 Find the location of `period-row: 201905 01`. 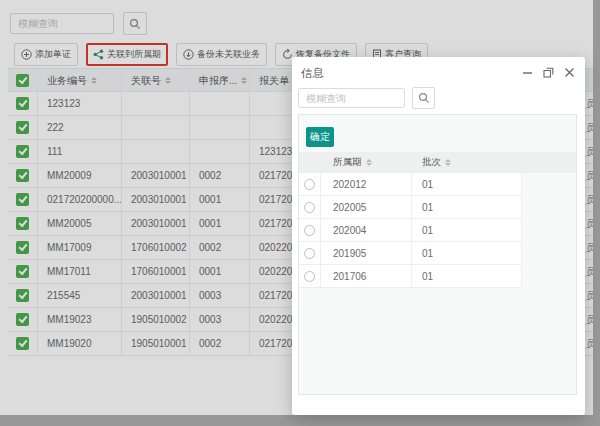

period-row: 201905 01 is located at coordinates (410, 254).